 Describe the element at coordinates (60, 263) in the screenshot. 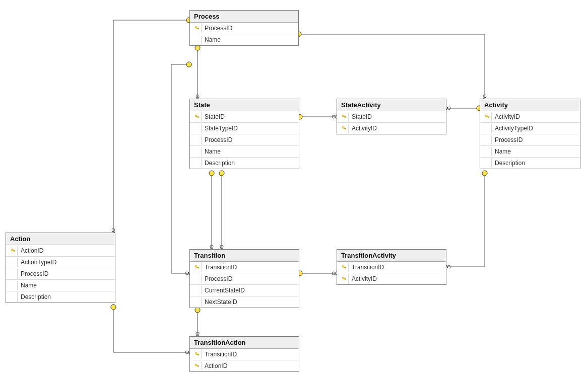

I see `column-row: ActionTypeID` at that location.